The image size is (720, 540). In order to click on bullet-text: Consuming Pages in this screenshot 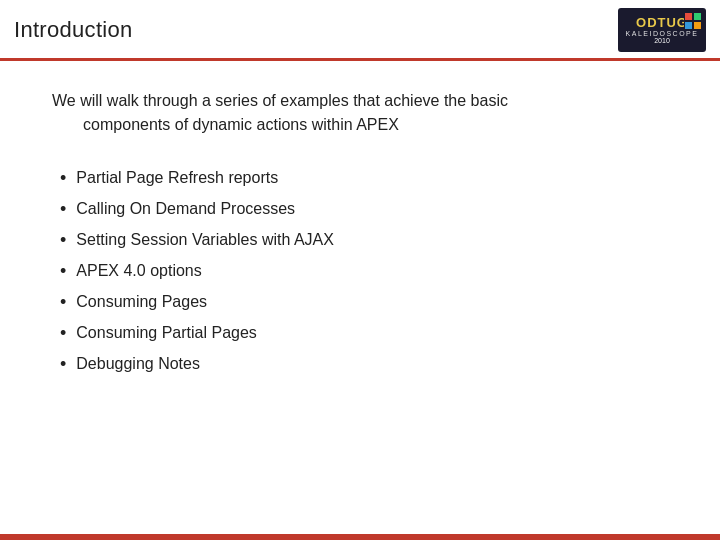, I will do `click(142, 302)`.